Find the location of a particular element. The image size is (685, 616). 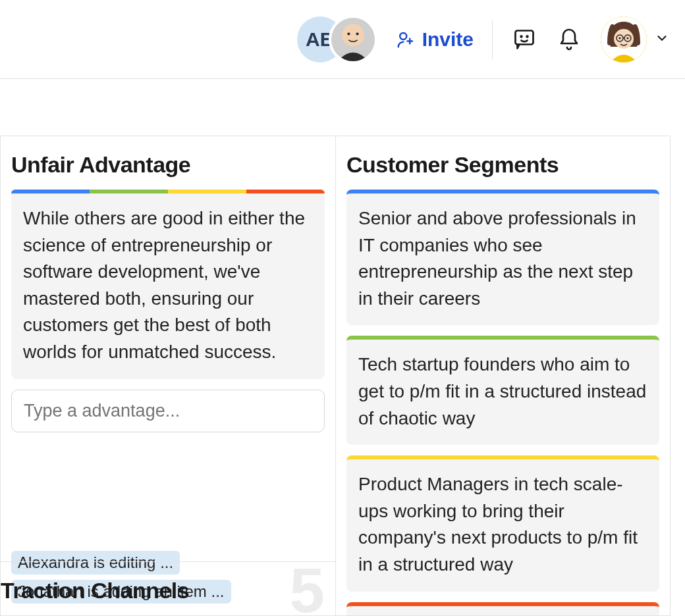

invite-button: Invite is located at coordinates (435, 39).